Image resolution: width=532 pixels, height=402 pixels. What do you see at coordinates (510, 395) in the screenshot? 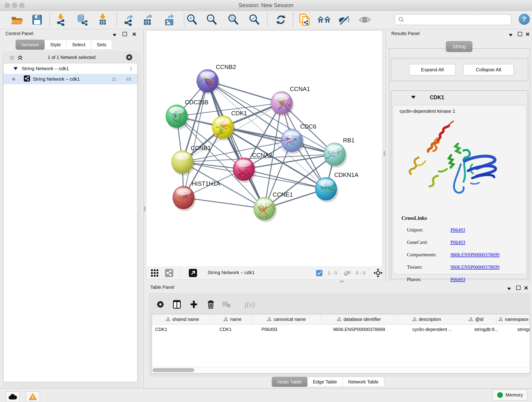
I see `memory-button: Memory` at bounding box center [510, 395].